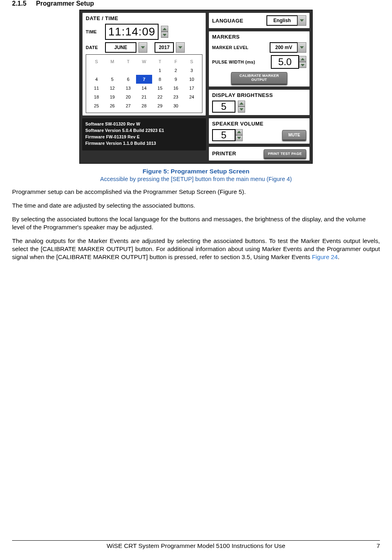  I want to click on calendar-day: 6, so click(128, 79).